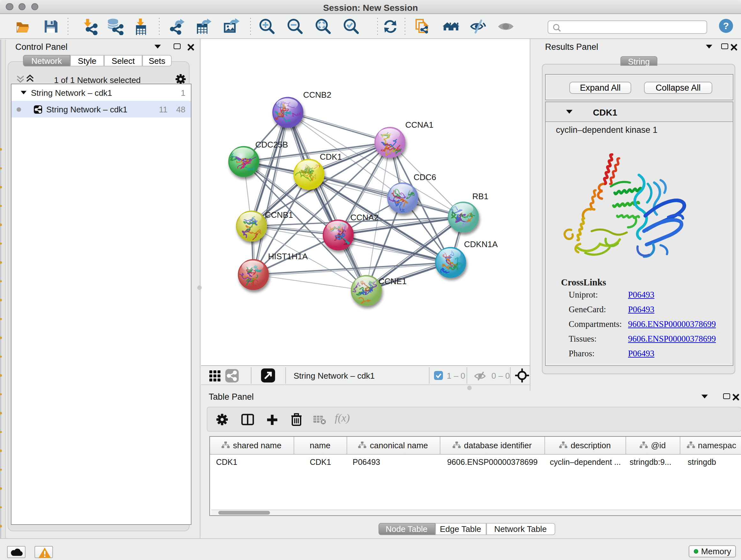  What do you see at coordinates (481, 244) in the screenshot?
I see `svg-text: CDKN1A` at bounding box center [481, 244].